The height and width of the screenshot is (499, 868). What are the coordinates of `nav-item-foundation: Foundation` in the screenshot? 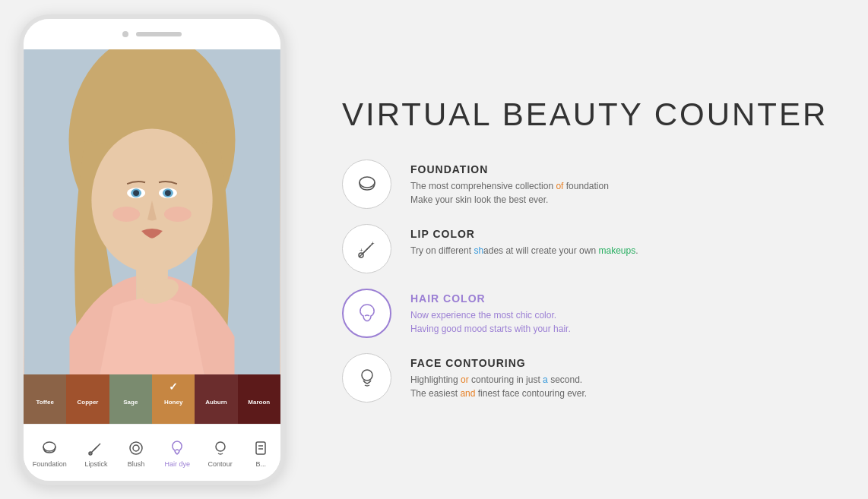 It's located at (50, 453).